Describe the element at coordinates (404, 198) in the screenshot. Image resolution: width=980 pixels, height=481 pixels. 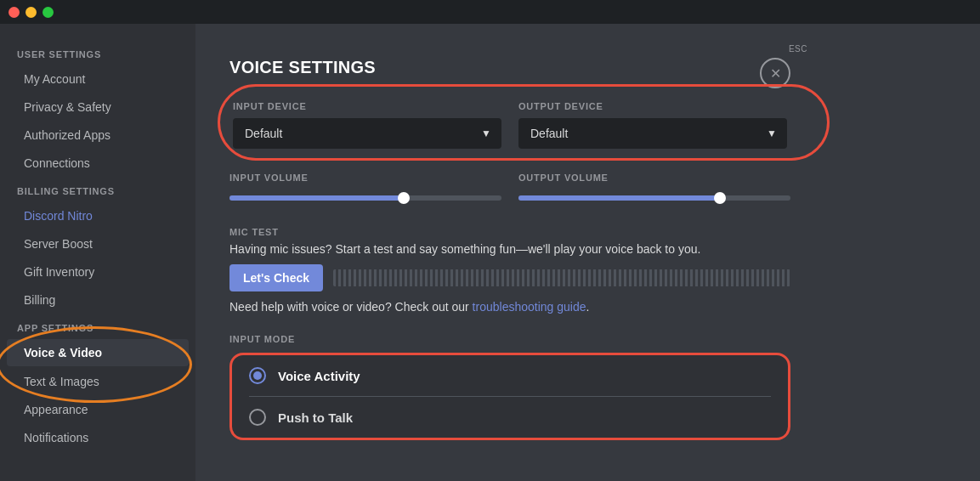
I see `input-volume-thumb` at that location.